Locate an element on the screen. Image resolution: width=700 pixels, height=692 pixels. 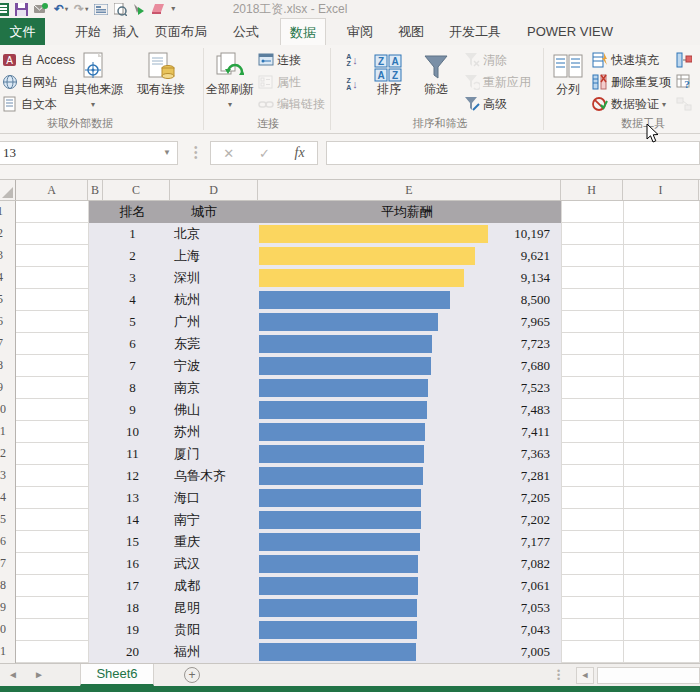
row-header-6: 6 is located at coordinates (8, 322).